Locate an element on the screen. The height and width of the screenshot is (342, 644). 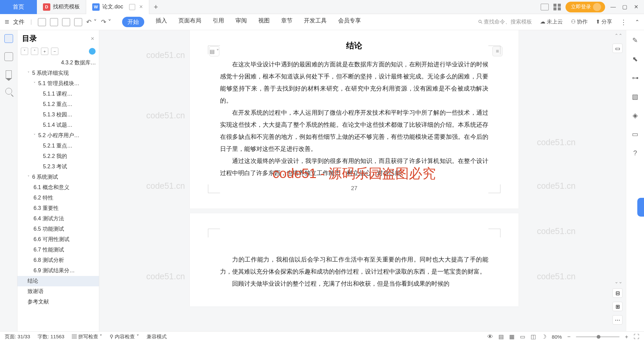
zoom-in-button: + is located at coordinates (627, 337).